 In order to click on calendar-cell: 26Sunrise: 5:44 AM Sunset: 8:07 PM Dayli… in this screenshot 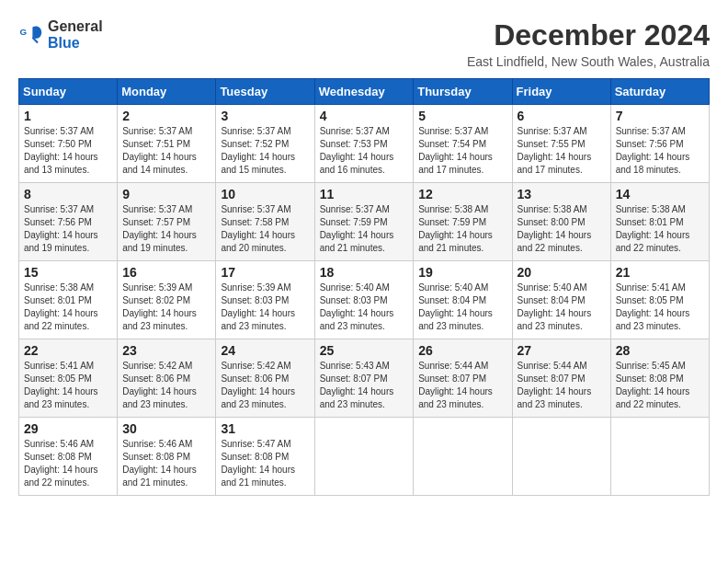, I will do `click(463, 379)`.